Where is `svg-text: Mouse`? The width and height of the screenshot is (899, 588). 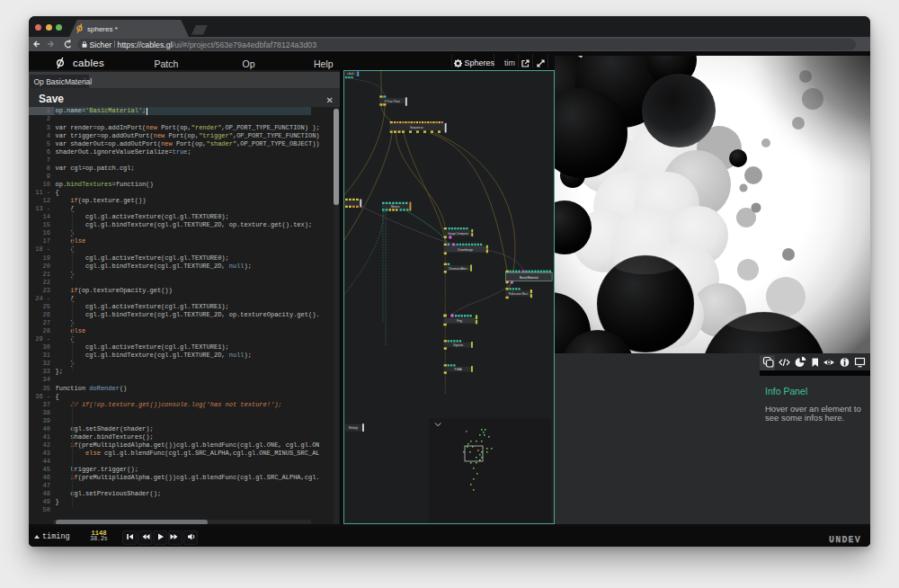
svg-text: Mouse is located at coordinates (396, 207).